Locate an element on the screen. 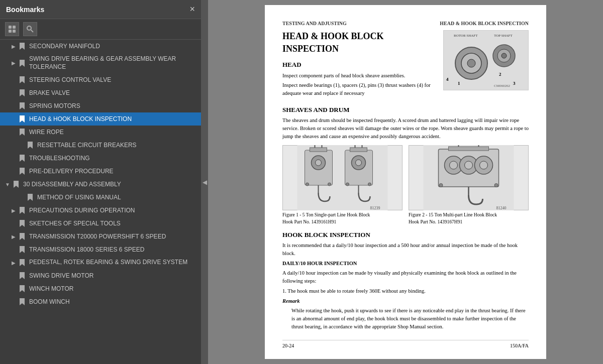  sheave-assembly-svg: ROTOR SHAFT TOP SHAFT 4 1 2 3 is located at coordinates (486, 60).